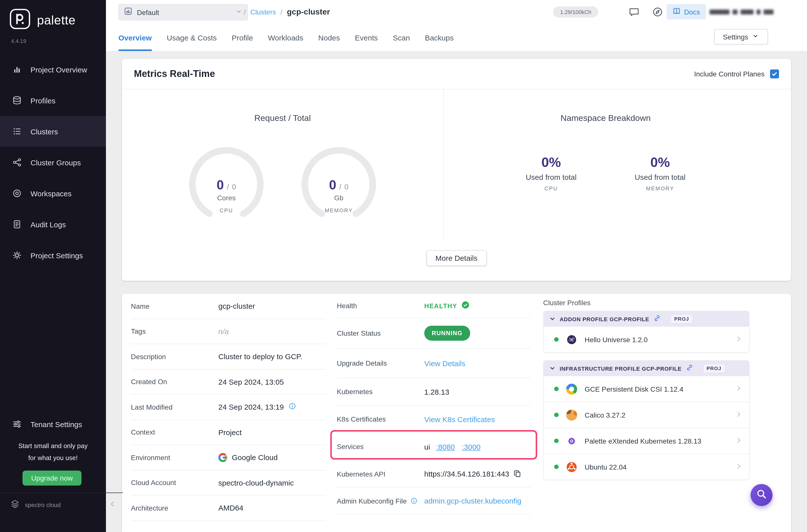 The height and width of the screenshot is (532, 807). What do you see at coordinates (17, 224) in the screenshot?
I see `document-icon` at bounding box center [17, 224].